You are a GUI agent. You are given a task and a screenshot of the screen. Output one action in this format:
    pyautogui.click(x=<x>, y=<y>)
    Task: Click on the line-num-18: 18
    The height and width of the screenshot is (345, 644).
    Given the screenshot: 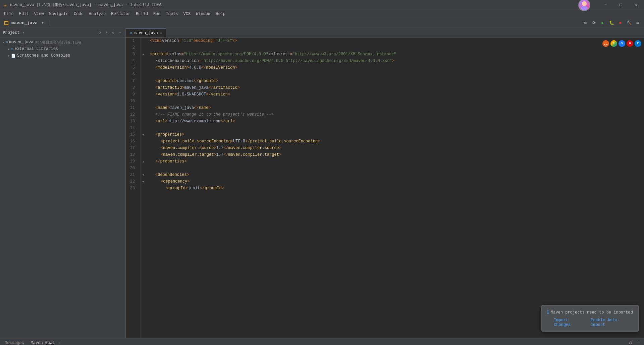 What is the action you would take?
    pyautogui.click(x=131, y=155)
    